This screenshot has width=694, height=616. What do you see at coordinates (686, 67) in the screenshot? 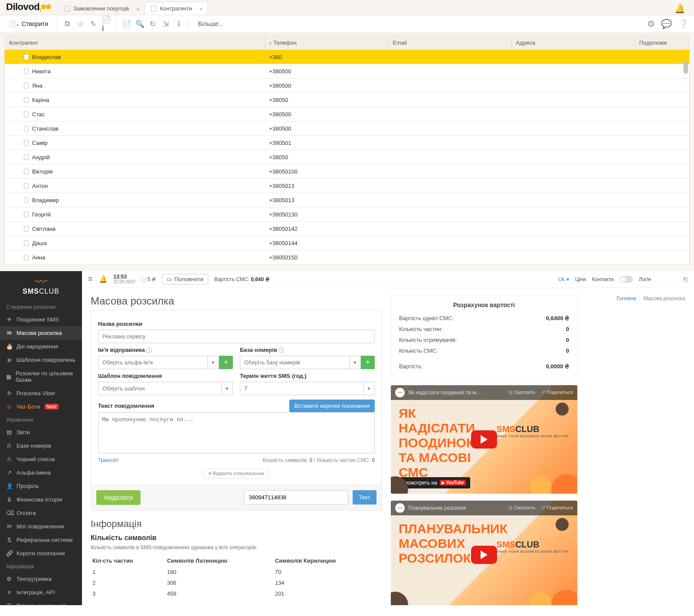
I see `vertical-scrollbar` at bounding box center [686, 67].